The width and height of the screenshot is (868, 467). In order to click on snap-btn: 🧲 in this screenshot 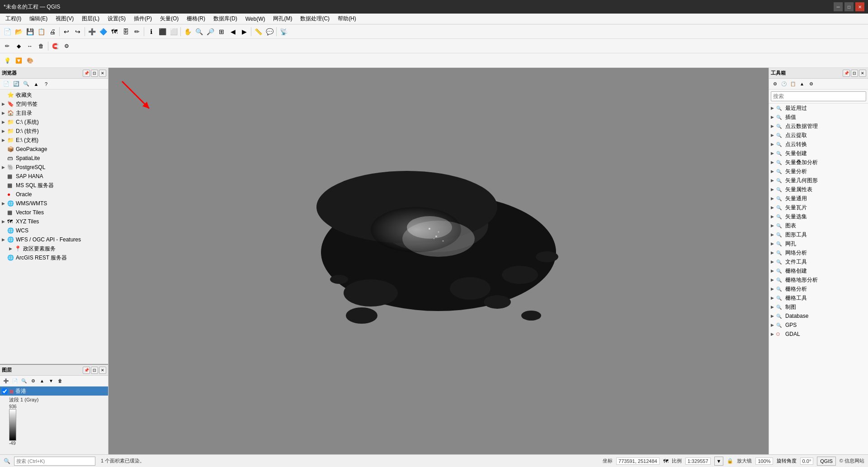, I will do `click(55, 46)`.